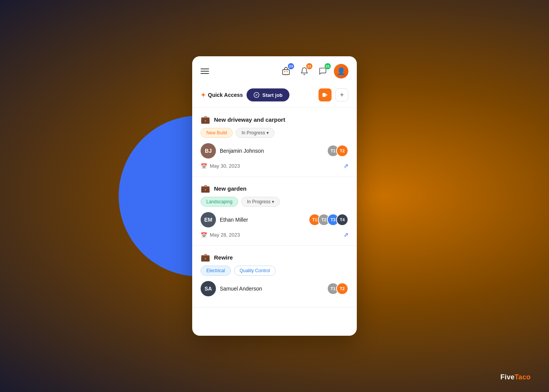 This screenshot has height=392, width=549. I want to click on start-job-icon, so click(257, 95).